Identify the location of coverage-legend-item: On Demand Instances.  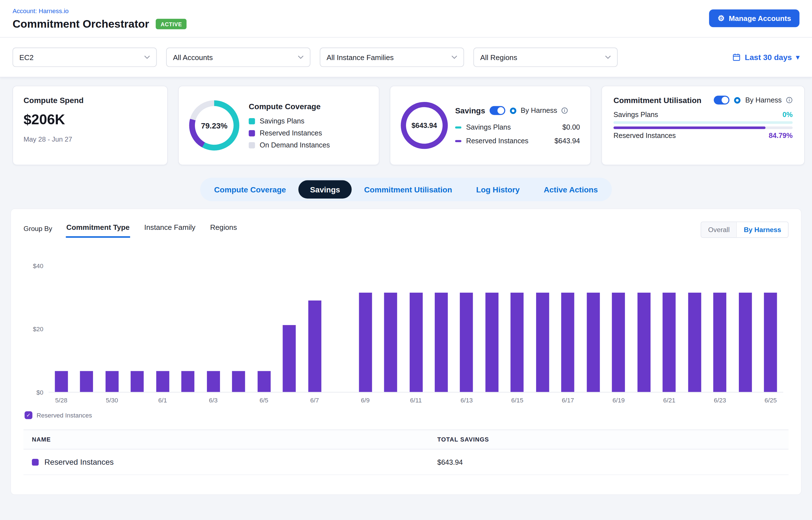
(309, 145).